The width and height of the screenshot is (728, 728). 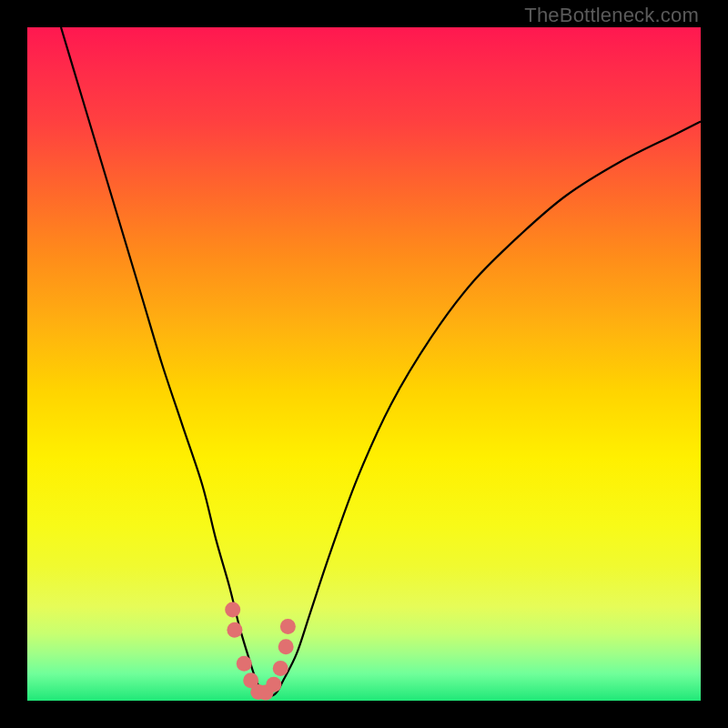 What do you see at coordinates (612, 15) in the screenshot?
I see `watermark-text: TheBottleneck.com` at bounding box center [612, 15].